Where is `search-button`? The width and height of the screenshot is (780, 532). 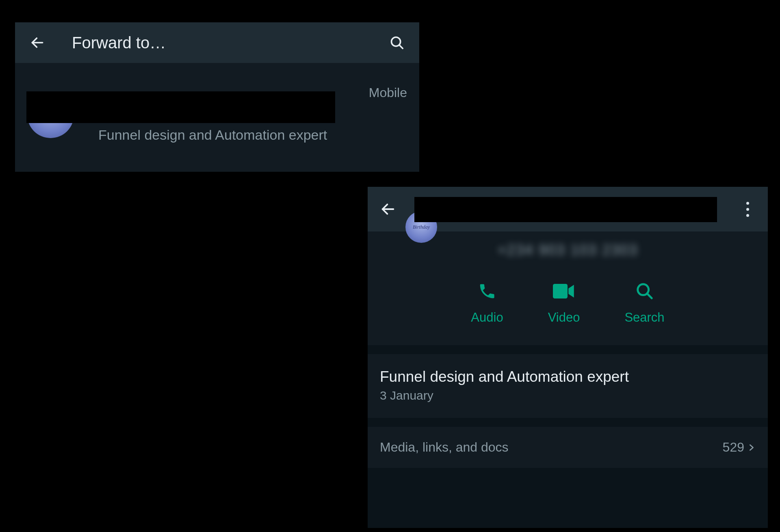
search-button is located at coordinates (397, 43).